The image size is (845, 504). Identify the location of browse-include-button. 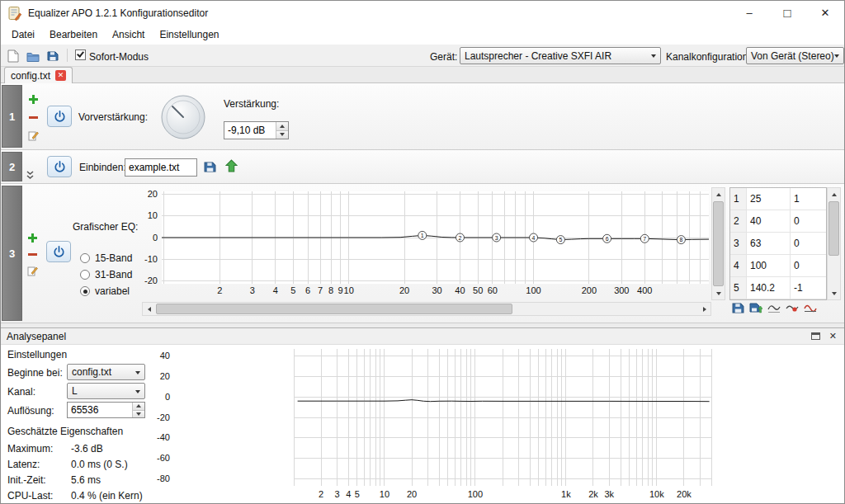
(210, 167).